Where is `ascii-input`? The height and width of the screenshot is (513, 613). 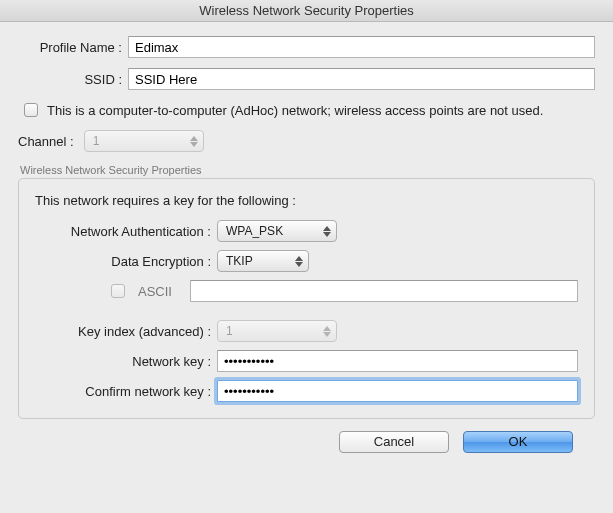
ascii-input is located at coordinates (384, 291).